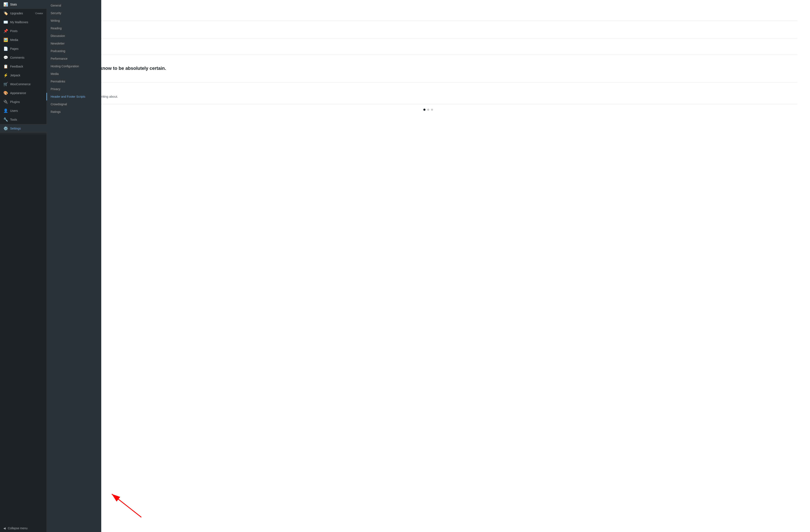 The width and height of the screenshot is (810, 532). I want to click on media-icon: 🖼️, so click(6, 40).